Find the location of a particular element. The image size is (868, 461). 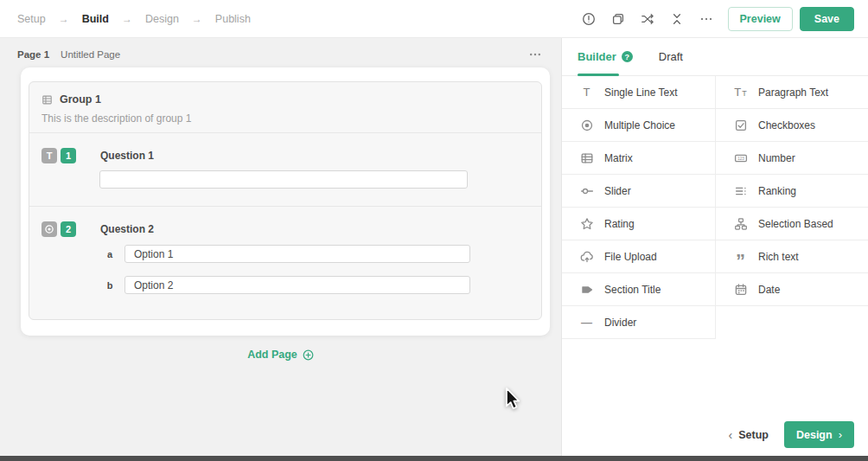

topbar: Setup → Build → Design → Publish Preview… is located at coordinates (434, 19).